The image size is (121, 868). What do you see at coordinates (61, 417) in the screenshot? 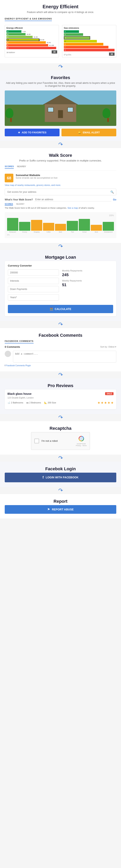
I see `arrow-6: ↷` at bounding box center [61, 417].